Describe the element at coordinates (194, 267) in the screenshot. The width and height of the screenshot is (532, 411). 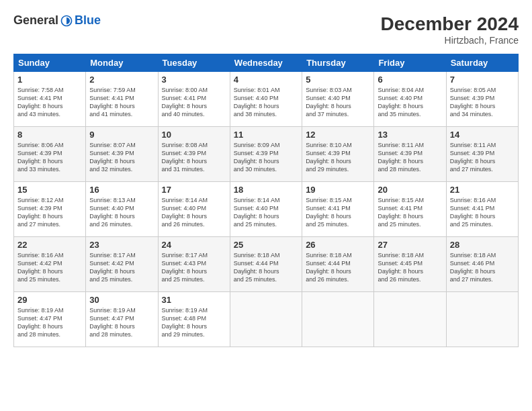
I see `cell-info: Sunrise: 8:17 AM Sunset: 4:43 PM Dayligh…` at that location.